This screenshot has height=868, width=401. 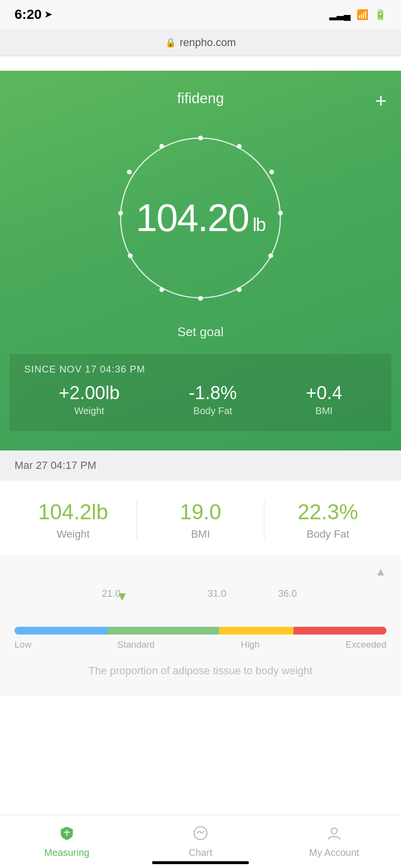 What do you see at coordinates (200, 534) in the screenshot?
I see `stat-bmi-label: BMI` at bounding box center [200, 534].